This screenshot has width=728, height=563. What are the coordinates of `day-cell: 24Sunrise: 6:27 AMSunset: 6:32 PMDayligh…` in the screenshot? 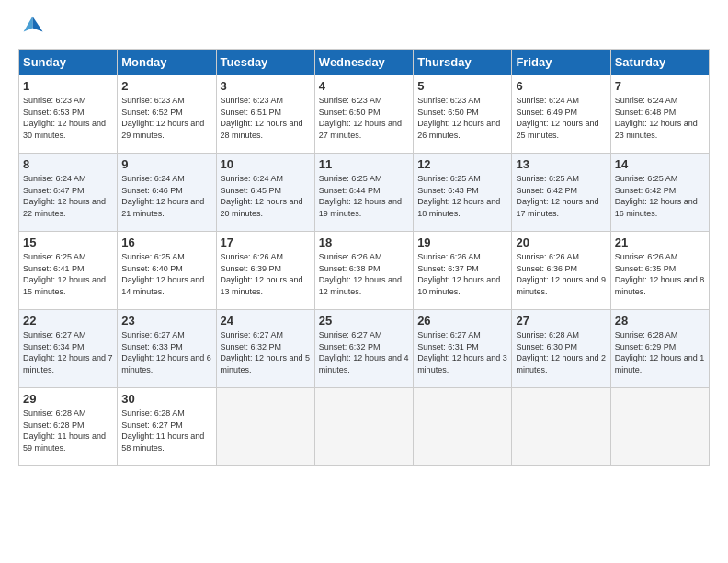 It's located at (265, 350).